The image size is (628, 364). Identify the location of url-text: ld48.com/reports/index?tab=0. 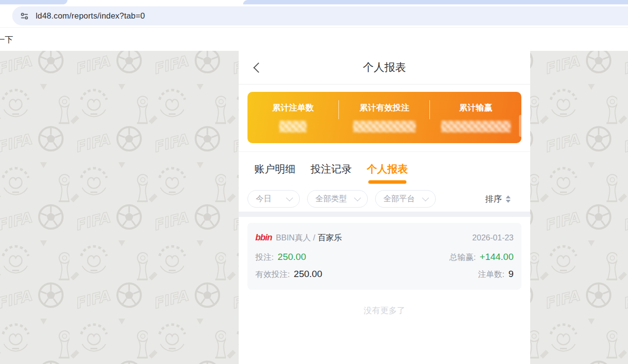
(90, 16).